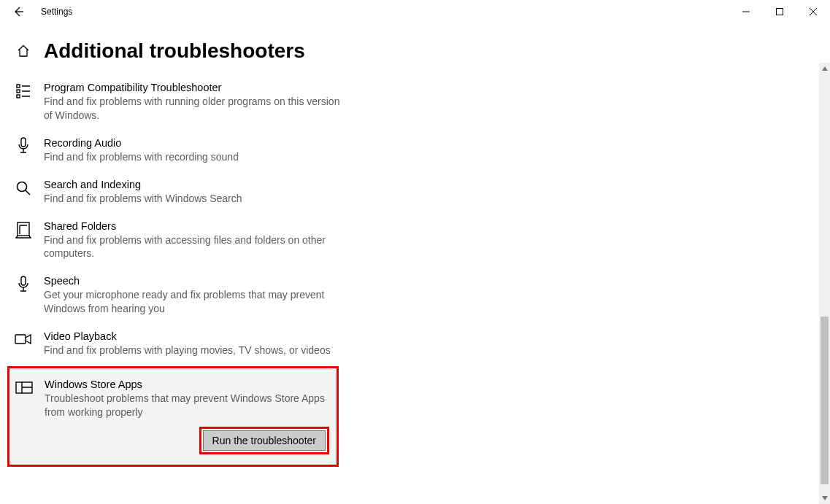 This screenshot has width=830, height=504. What do you see at coordinates (192, 281) in the screenshot?
I see `item-title: Speech` at bounding box center [192, 281].